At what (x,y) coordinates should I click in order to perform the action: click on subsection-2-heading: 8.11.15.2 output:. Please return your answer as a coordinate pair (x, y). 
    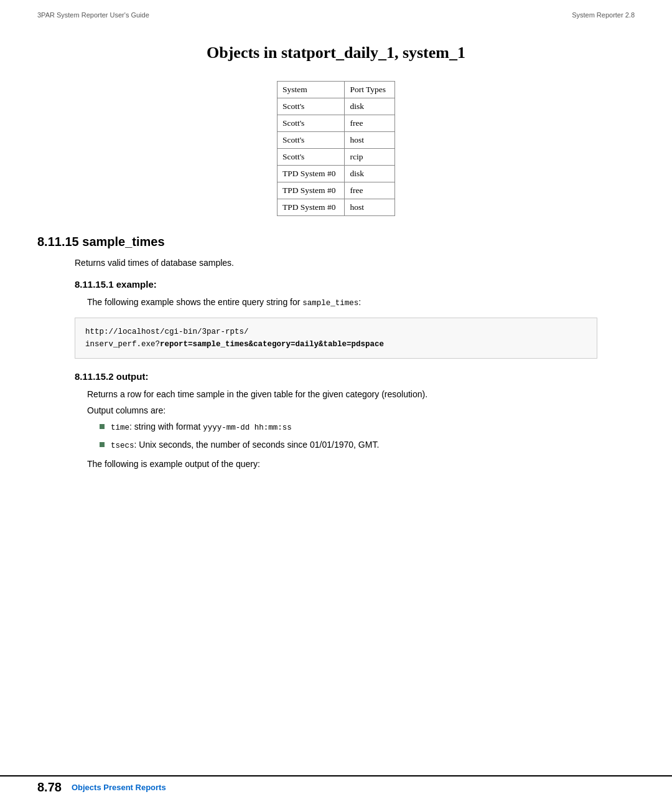
    Looking at the image, I should click on (355, 376).